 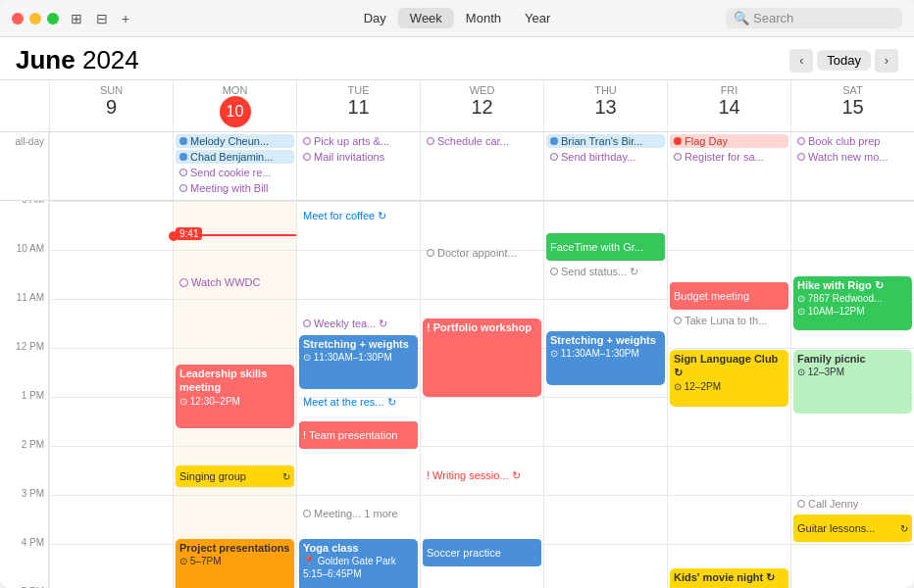 I want to click on event-sign-language: Sign Language Club ↻ ⊙ 12–2PM, so click(x=730, y=378).